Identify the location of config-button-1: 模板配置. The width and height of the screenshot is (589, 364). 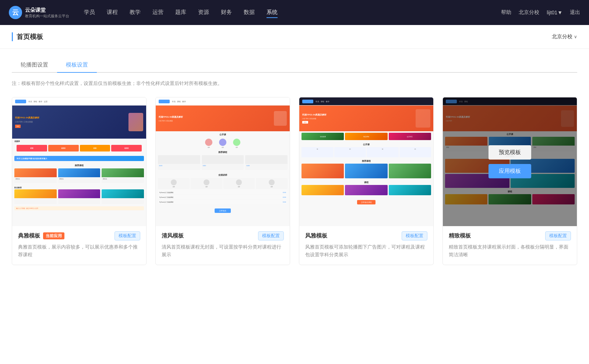
(127, 236).